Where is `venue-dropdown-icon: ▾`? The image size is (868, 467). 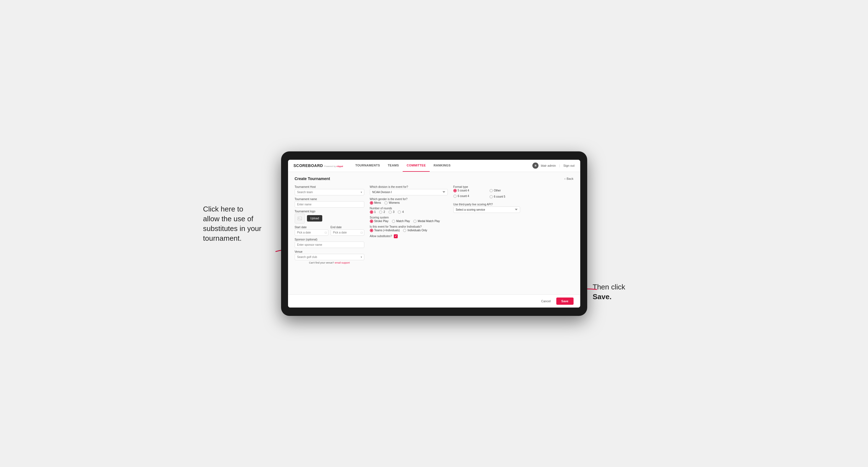 venue-dropdown-icon: ▾ is located at coordinates (361, 257).